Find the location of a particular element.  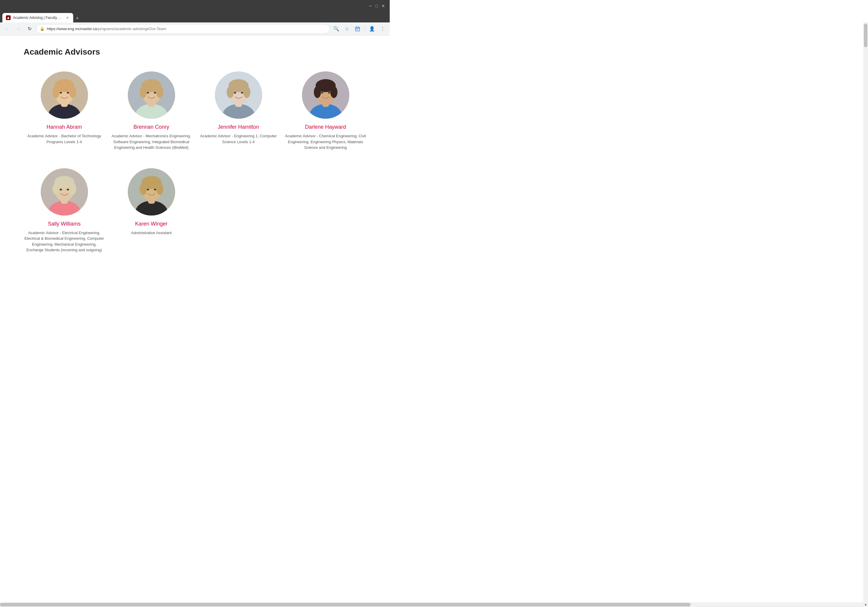

advisor-avatar-brennan is located at coordinates (151, 95).